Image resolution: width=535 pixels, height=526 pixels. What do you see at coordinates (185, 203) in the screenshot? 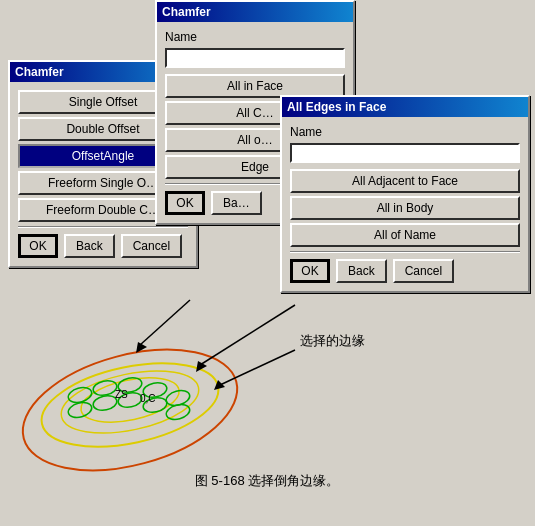
I see `dialog2-ok-button: OK` at bounding box center [185, 203].